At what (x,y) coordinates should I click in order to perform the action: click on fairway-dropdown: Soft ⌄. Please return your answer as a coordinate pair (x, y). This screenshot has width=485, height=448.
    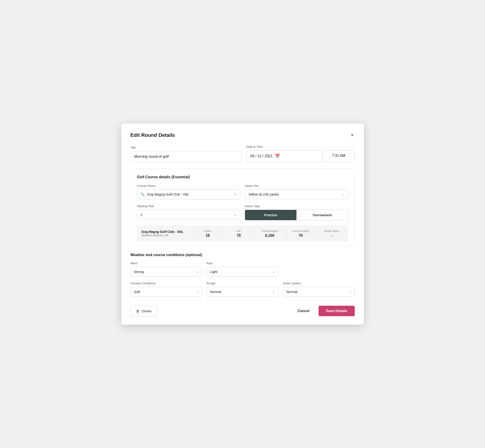
    Looking at the image, I should click on (166, 292).